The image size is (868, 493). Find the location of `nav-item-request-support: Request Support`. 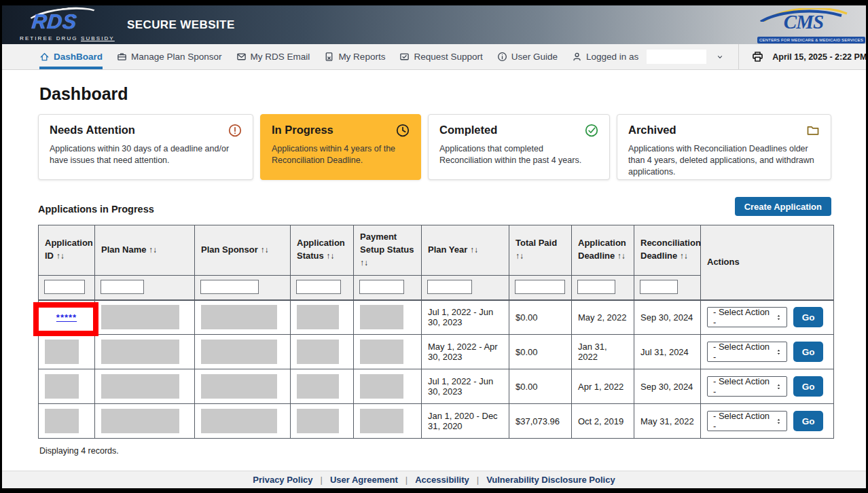

nav-item-request-support: Request Support is located at coordinates (441, 57).